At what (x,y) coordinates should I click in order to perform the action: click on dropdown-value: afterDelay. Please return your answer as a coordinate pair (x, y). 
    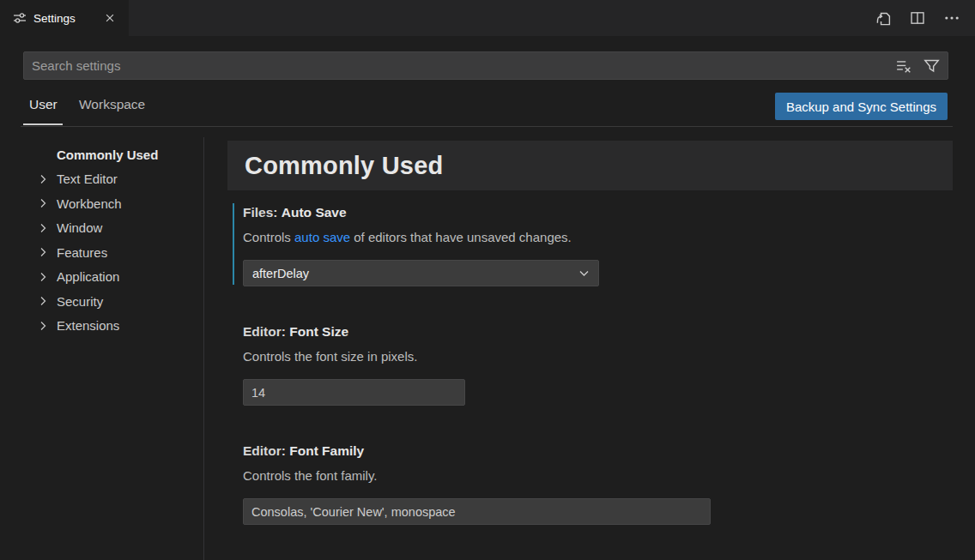
    Looking at the image, I should click on (415, 274).